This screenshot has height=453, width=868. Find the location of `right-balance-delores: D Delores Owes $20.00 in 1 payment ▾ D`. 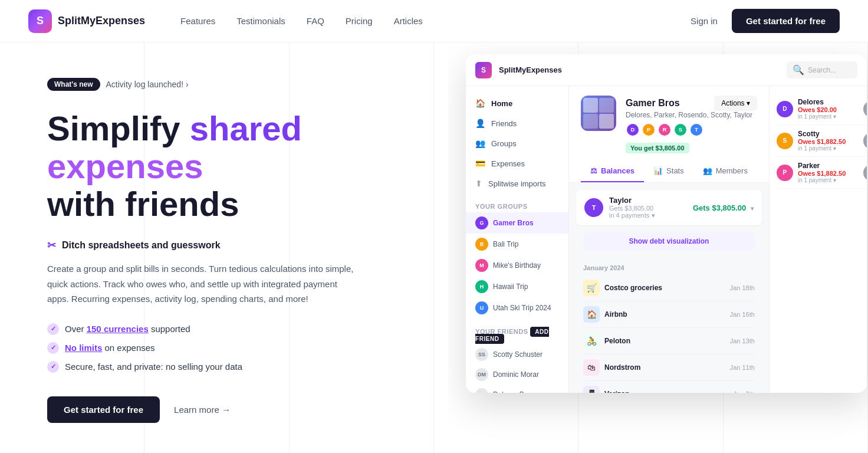

right-balance-delores: D Delores Owes $20.00 in 1 payment ▾ D is located at coordinates (822, 109).